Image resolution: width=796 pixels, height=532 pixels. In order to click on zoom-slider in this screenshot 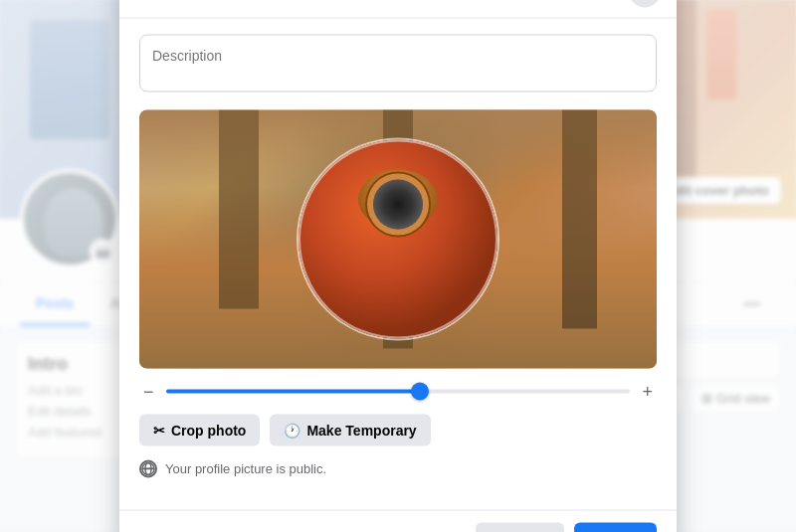, I will do `click(398, 391)`.